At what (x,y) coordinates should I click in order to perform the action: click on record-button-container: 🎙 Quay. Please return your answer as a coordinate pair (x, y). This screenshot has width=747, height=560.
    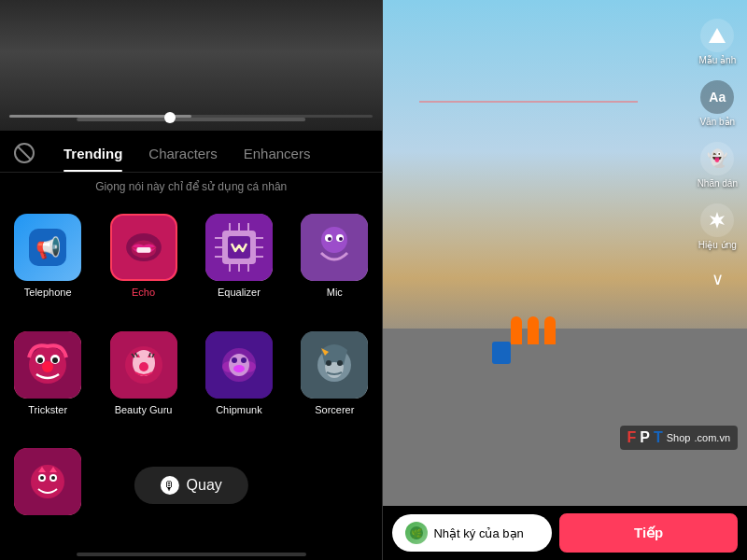
    Looking at the image, I should click on (191, 485).